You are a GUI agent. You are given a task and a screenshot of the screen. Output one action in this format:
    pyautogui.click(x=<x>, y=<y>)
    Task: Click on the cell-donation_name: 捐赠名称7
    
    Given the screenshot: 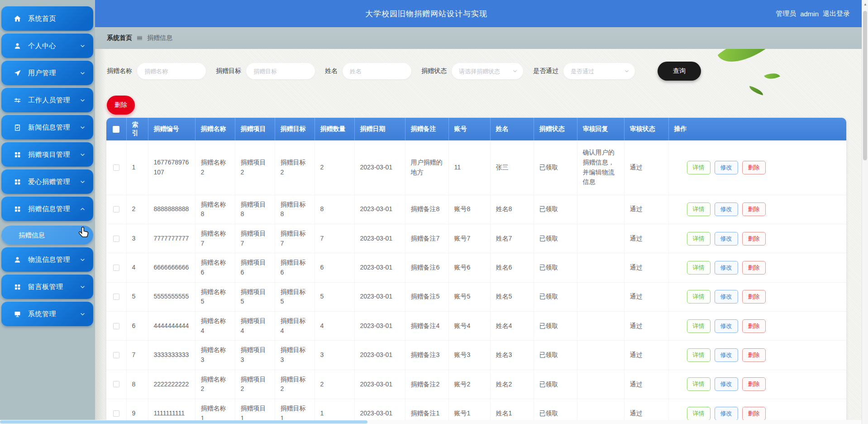 What is the action you would take?
    pyautogui.click(x=215, y=238)
    